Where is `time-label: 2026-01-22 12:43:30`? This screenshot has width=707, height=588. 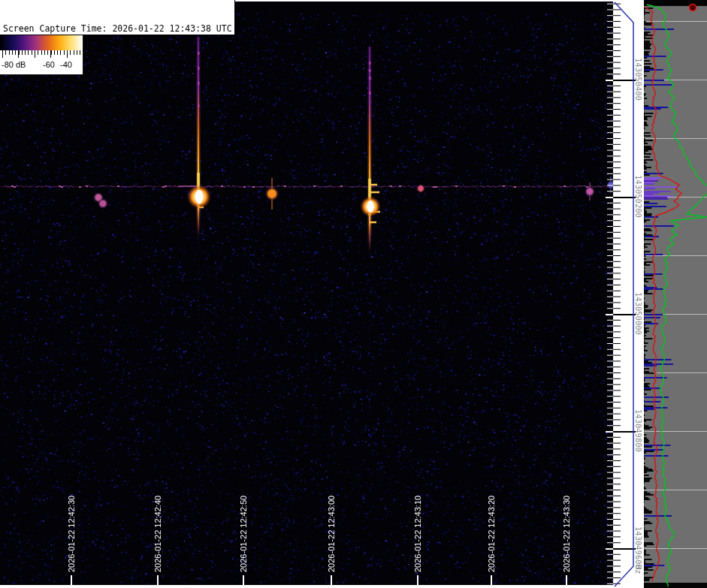
time-label: 2026-01-22 12:43:30 is located at coordinates (567, 534).